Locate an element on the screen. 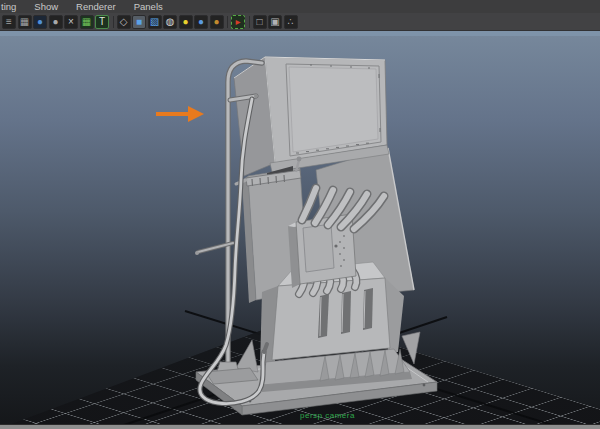 The height and width of the screenshot is (429, 600). shadows-icon: ● is located at coordinates (201, 22).